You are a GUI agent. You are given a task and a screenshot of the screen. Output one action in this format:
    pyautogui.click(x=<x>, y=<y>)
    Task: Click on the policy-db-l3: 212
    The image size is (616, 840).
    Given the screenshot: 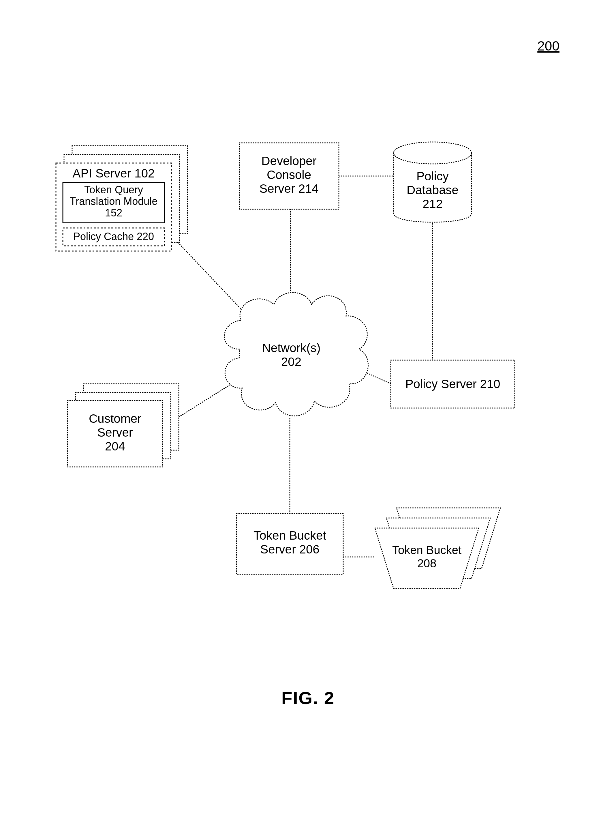 What is the action you would take?
    pyautogui.click(x=433, y=204)
    